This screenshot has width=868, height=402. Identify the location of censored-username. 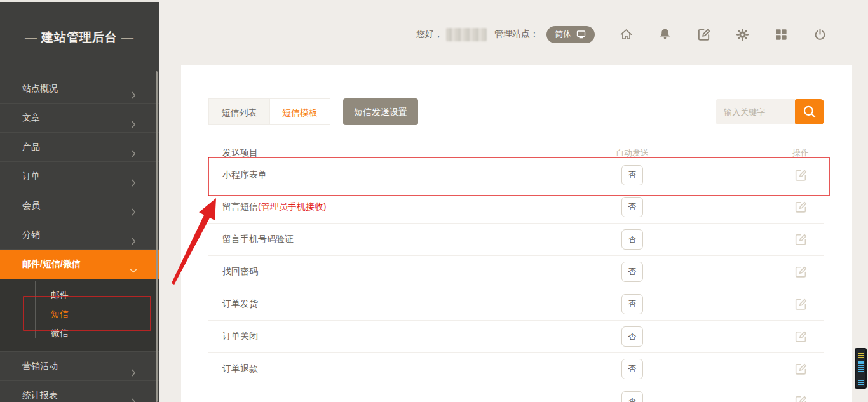
(466, 34).